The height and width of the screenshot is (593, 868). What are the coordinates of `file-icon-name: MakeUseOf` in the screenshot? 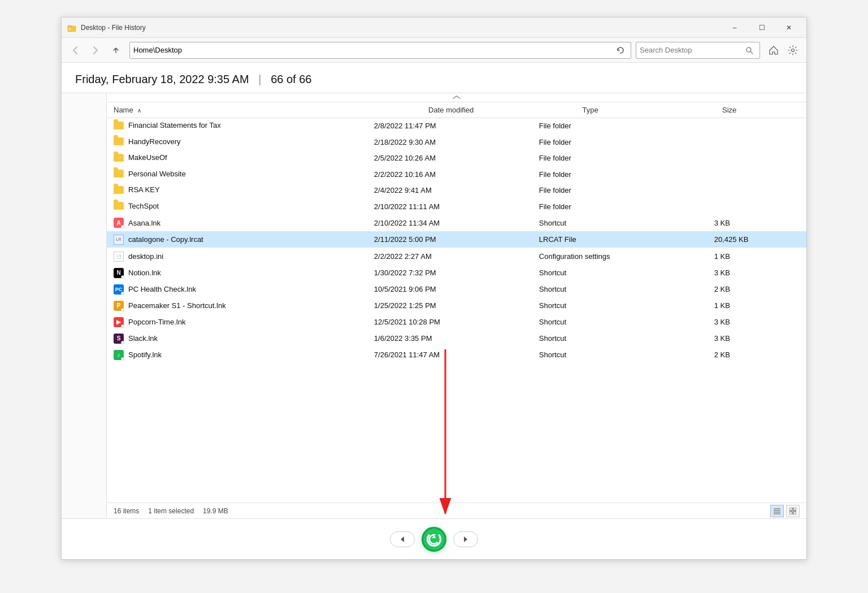 It's located at (140, 157).